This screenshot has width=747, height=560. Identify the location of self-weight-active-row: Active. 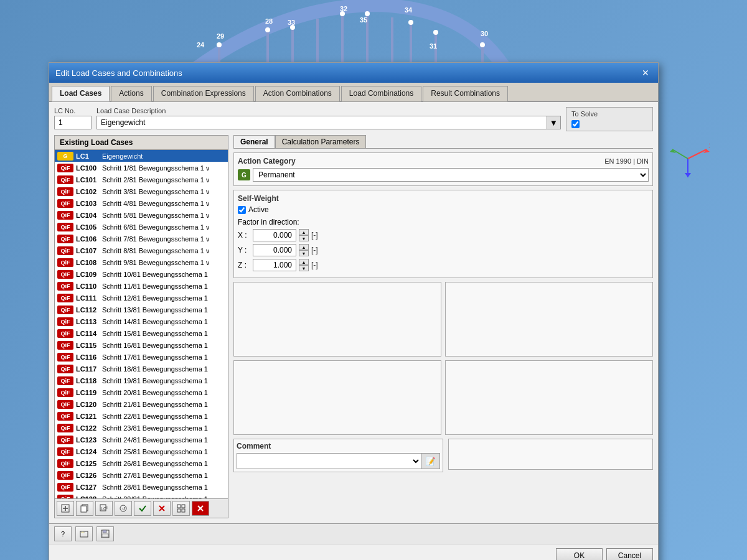
(443, 210).